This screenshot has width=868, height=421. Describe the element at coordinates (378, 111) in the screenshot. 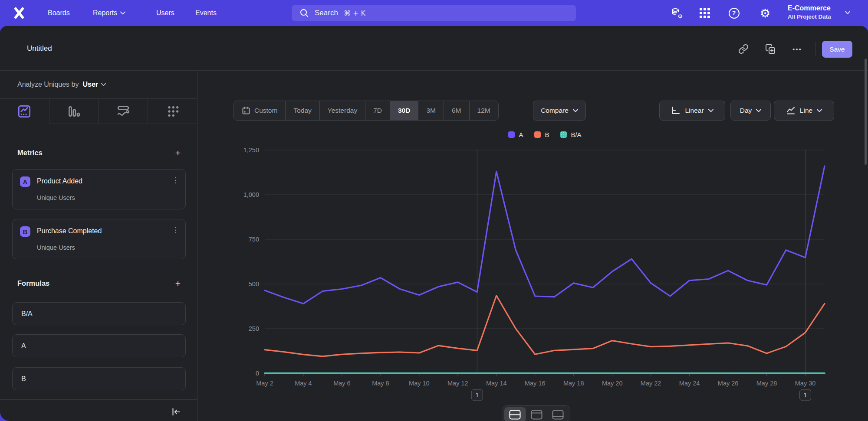

I see `range-label: 7D` at that location.